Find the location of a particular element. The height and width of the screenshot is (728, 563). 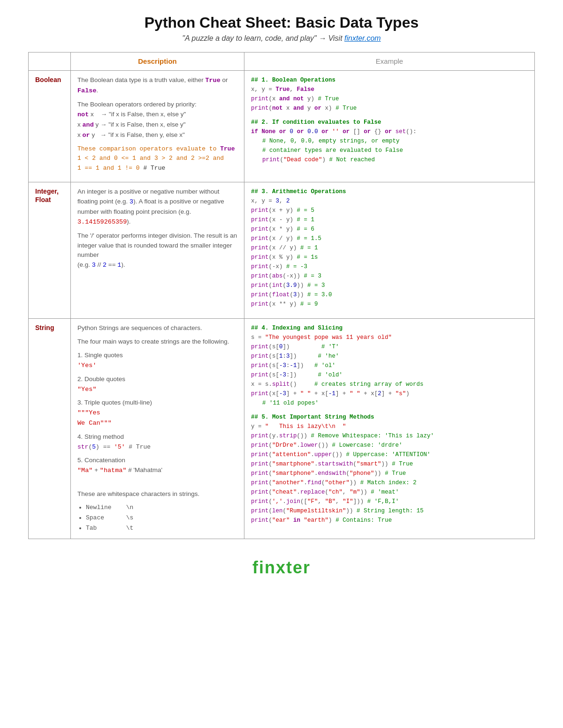

page-title: Python Cheat Sheet: Basic Data Types is located at coordinates (282, 23).